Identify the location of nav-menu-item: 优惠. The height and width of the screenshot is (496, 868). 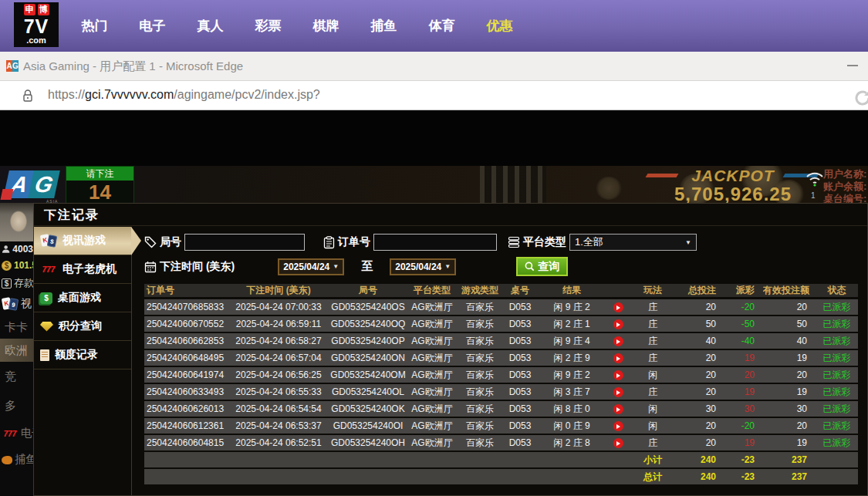
(500, 26).